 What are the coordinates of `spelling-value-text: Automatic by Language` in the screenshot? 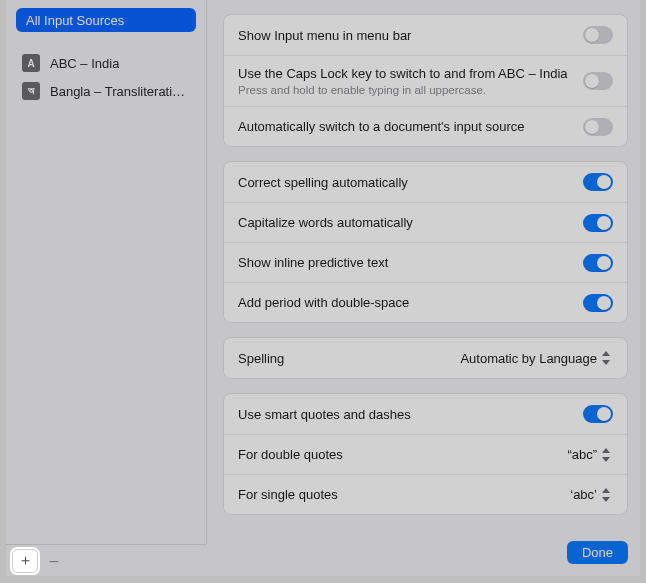 It's located at (528, 358).